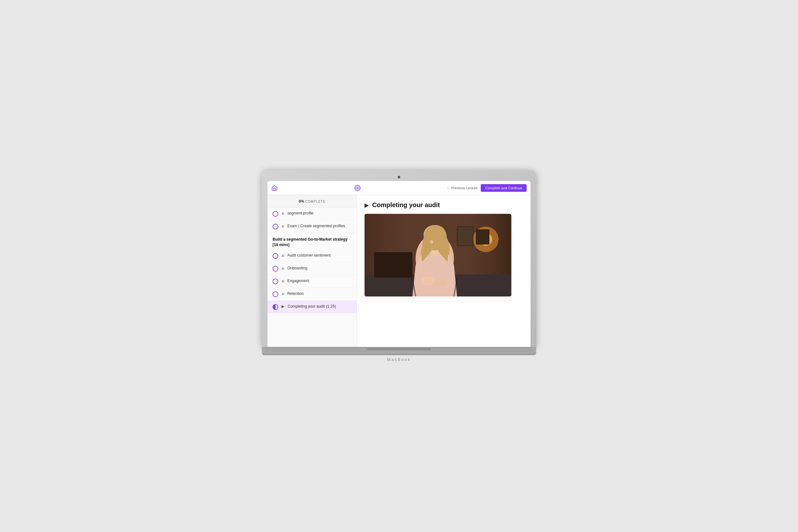 The width and height of the screenshot is (798, 532). I want to click on hinge-notch, so click(399, 349).